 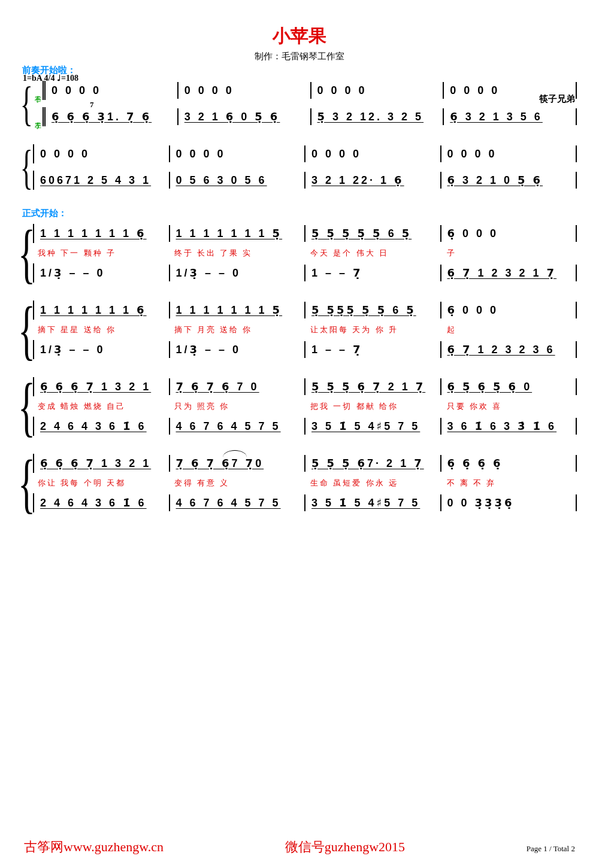 What do you see at coordinates (237, 310) in the screenshot?
I see `notes: 1 1 1 1 1 1 1 5̣` at bounding box center [237, 310].